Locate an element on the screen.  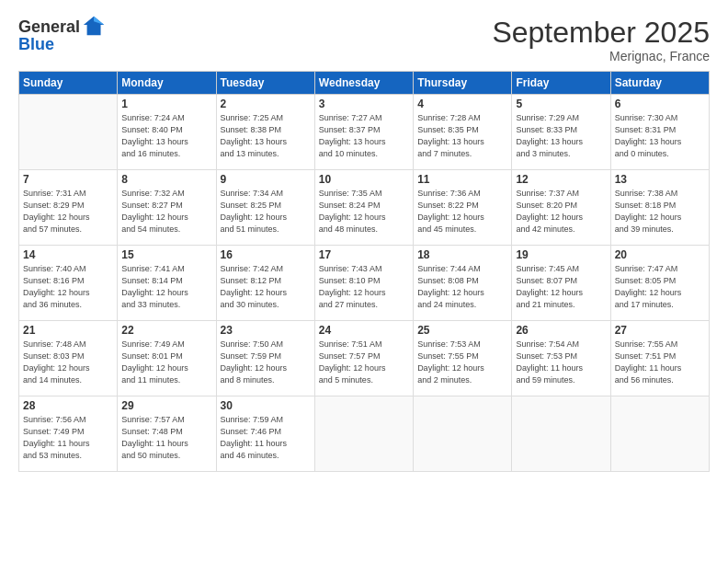
logo: General Blue is located at coordinates (63, 35).